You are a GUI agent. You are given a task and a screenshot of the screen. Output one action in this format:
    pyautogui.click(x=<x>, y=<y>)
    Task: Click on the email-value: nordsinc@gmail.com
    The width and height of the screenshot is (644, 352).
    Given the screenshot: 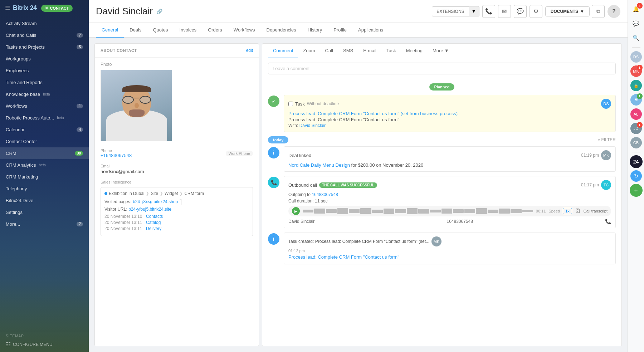 What is the action you would take?
    pyautogui.click(x=177, y=172)
    